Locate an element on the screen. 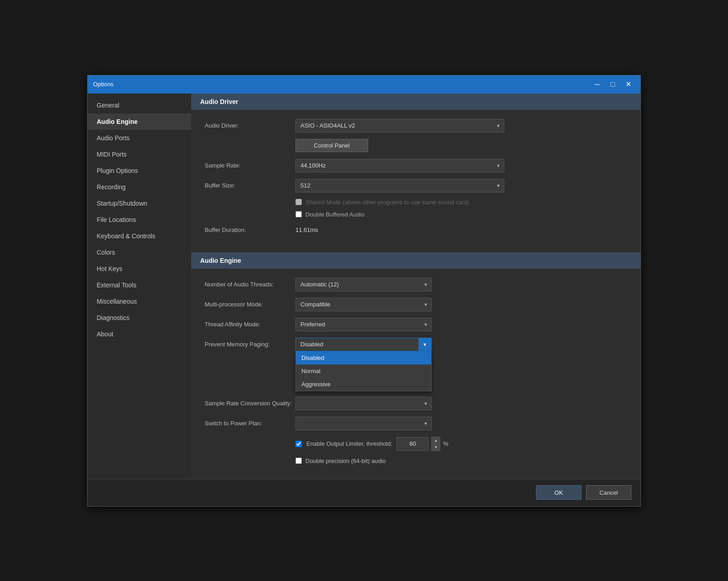 This screenshot has height=581, width=728. double-precision-checkbox is located at coordinates (299, 461).